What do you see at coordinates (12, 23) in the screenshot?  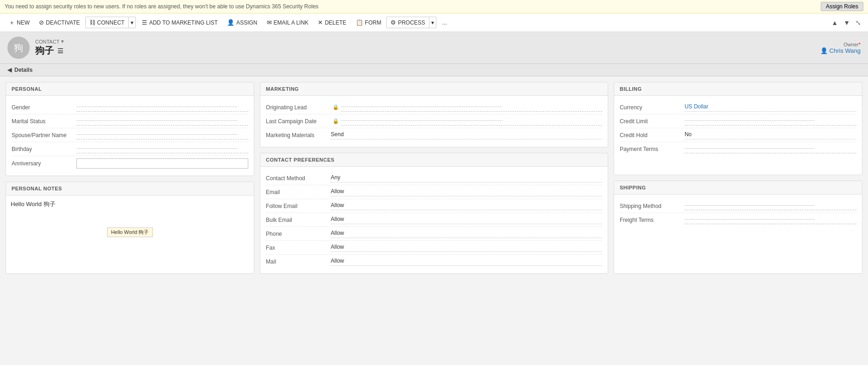 I see `new-icon: ＋` at bounding box center [12, 23].